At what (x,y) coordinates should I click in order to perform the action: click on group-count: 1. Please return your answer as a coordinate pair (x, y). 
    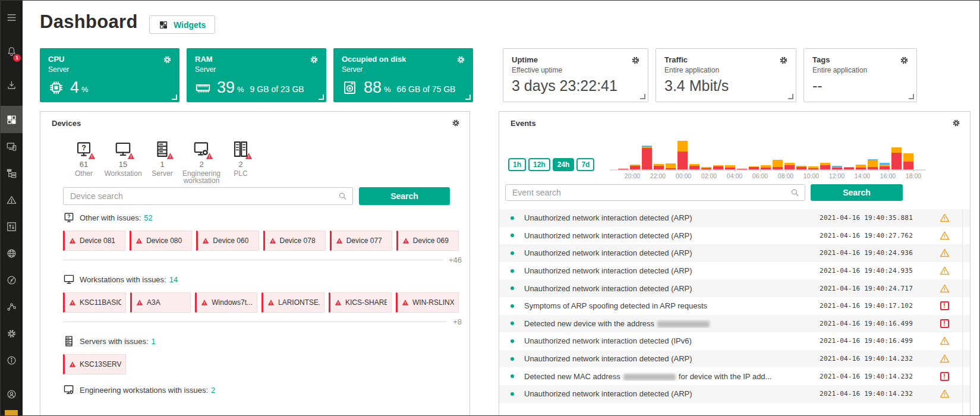
    Looking at the image, I should click on (153, 341).